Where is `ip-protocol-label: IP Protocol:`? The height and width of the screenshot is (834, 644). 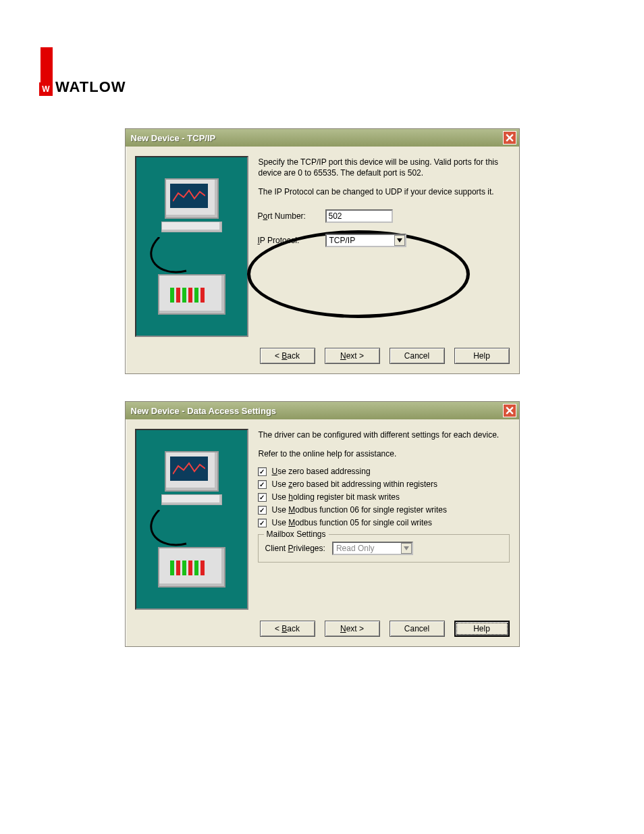 ip-protocol-label: IP Protocol: is located at coordinates (292, 240).